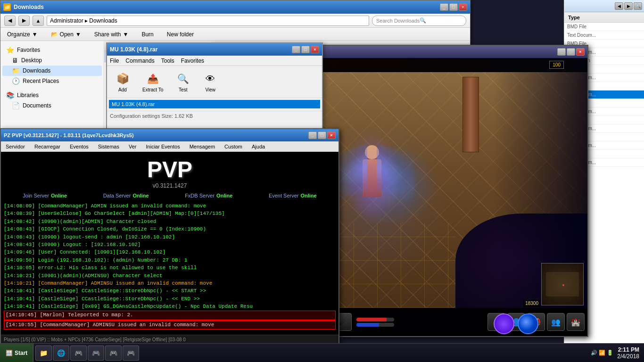 The height and width of the screenshot is (362, 644). Describe the element at coordinates (562, 284) in the screenshot. I see `game-minimap` at that location.